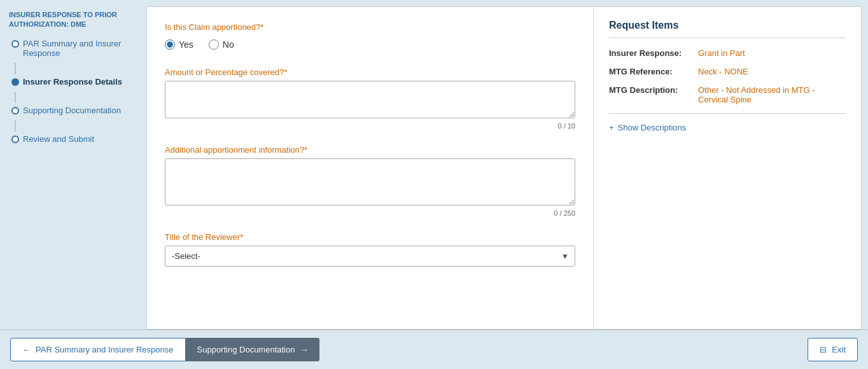 The width and height of the screenshot is (868, 369). Describe the element at coordinates (186, 45) in the screenshot. I see `radio-yes-text: Yes` at that location.